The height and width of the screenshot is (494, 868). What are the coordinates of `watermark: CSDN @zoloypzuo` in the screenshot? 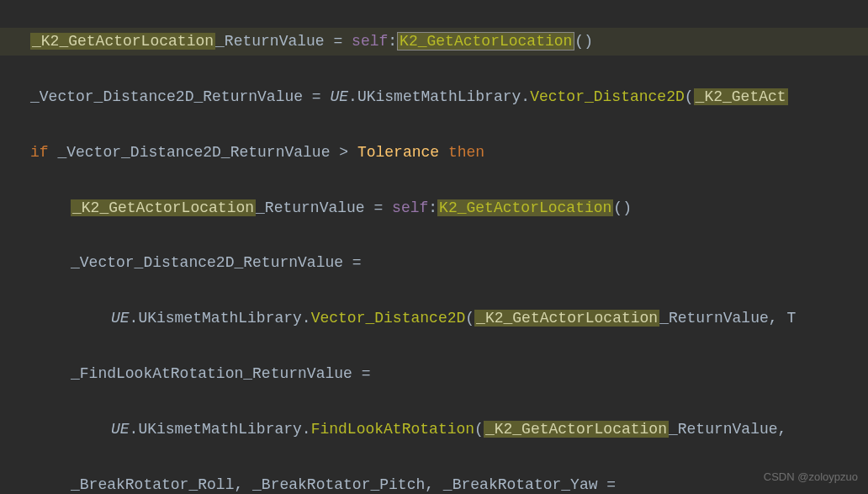 It's located at (811, 477).